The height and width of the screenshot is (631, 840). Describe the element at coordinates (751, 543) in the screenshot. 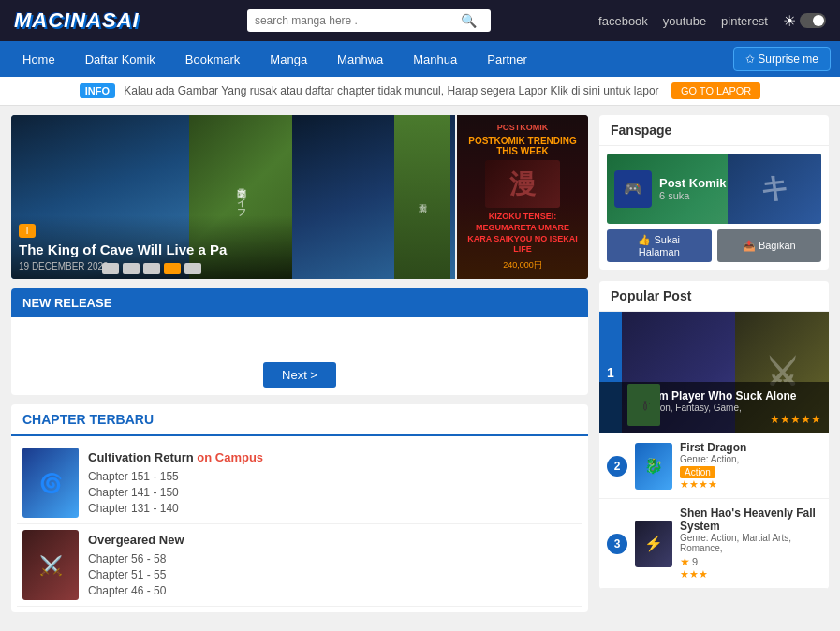

I see `popular-info-3: Shen Hao's Heavenly Fall System Genre: A…` at that location.